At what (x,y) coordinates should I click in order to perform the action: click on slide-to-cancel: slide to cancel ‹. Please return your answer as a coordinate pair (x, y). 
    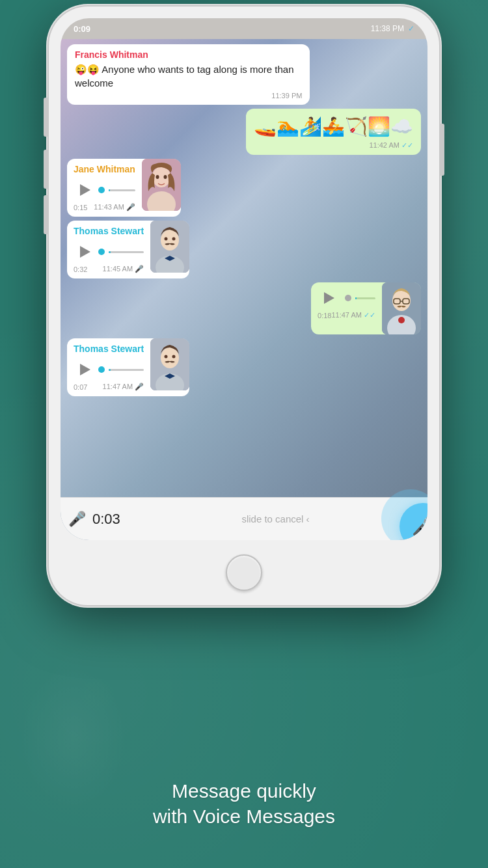
    Looking at the image, I should click on (276, 519).